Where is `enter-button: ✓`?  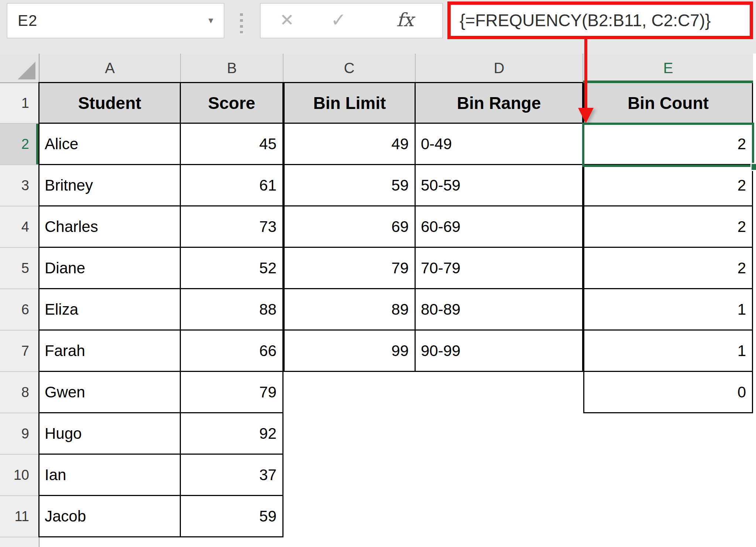
enter-button: ✓ is located at coordinates (339, 20).